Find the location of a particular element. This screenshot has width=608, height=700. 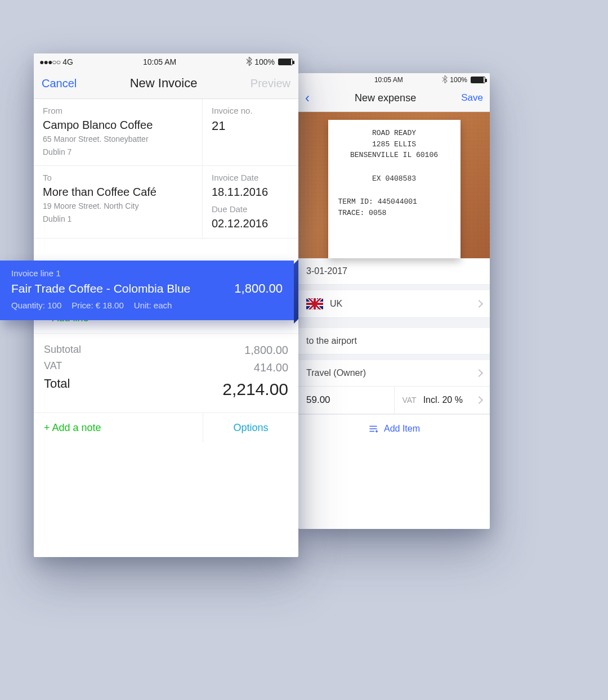

from-cell: From Campo Blanco Coffee 65 Manor Street… is located at coordinates (118, 133).